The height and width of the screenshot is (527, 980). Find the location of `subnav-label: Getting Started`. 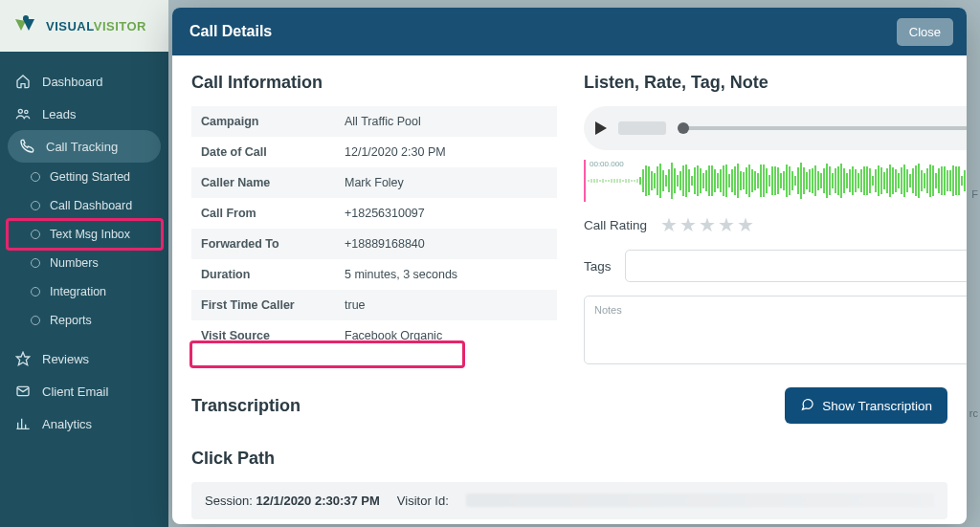

subnav-label: Getting Started is located at coordinates (90, 177).